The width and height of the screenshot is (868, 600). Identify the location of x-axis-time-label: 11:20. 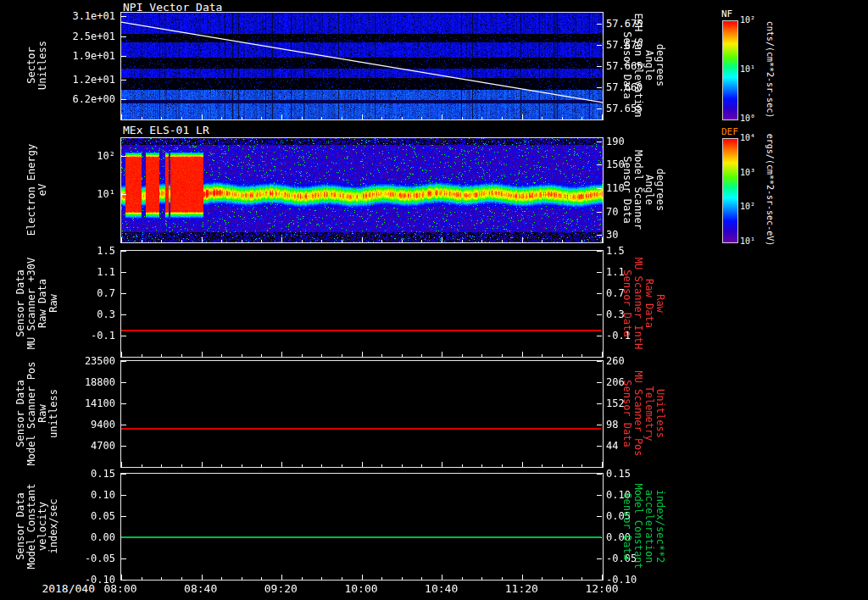
(521, 588).